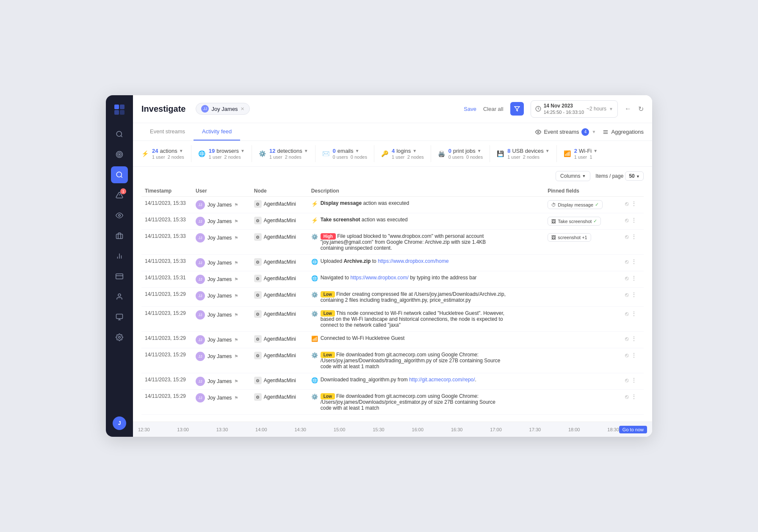 Image resolution: width=758 pixels, height=532 pixels. Describe the element at coordinates (581, 154) in the screenshot. I see `stat-wifi: 📶 2 Wi-Fi ▼ 1 user 1` at that location.